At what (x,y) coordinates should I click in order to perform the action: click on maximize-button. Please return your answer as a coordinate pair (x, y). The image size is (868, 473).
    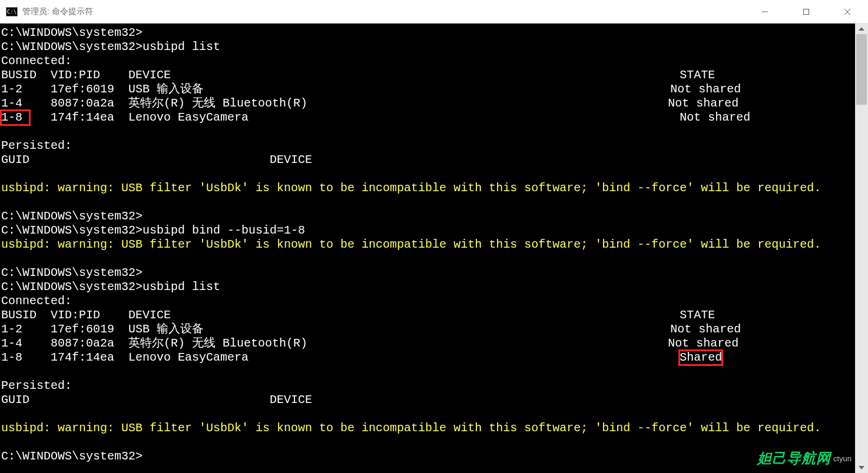
    Looking at the image, I should click on (806, 12).